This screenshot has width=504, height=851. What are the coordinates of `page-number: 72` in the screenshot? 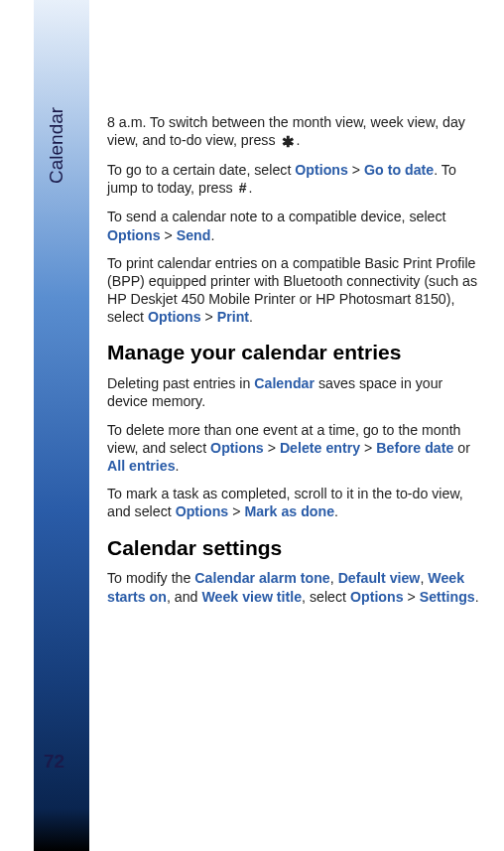 It's located at (54, 762).